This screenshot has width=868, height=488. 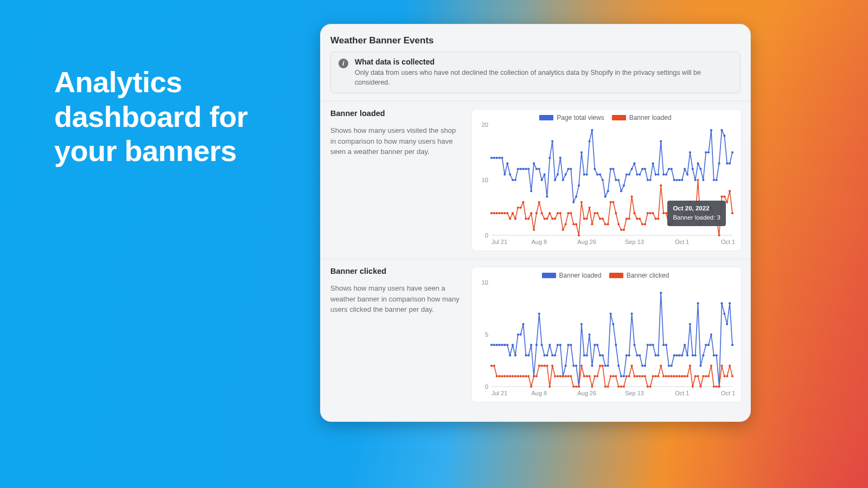 What do you see at coordinates (499, 393) in the screenshot?
I see `svg-text: Jul 21` at bounding box center [499, 393].